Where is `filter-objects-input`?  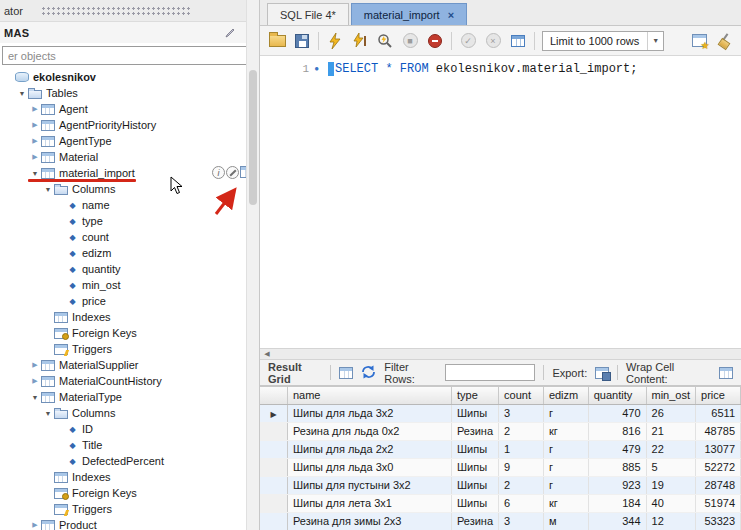
filter-objects-input is located at coordinates (125, 56).